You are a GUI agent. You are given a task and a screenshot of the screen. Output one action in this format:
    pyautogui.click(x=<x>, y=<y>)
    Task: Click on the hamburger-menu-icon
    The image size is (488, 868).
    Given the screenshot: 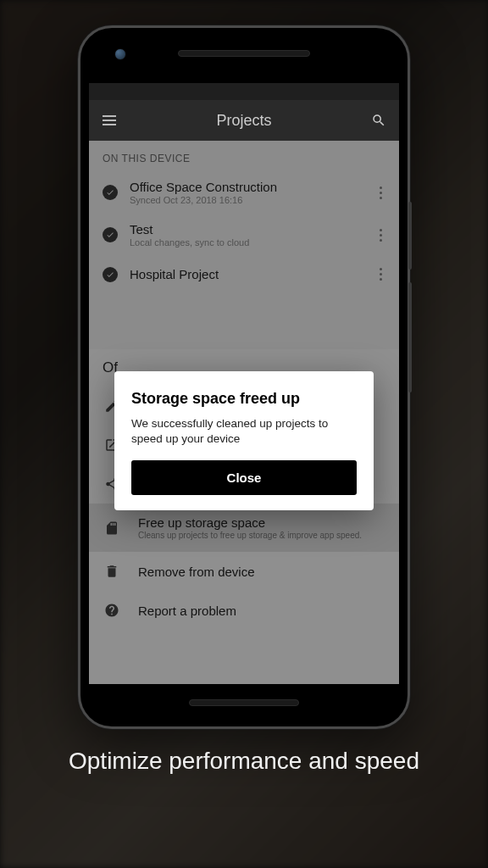 What is the action you would take?
    pyautogui.click(x=109, y=120)
    